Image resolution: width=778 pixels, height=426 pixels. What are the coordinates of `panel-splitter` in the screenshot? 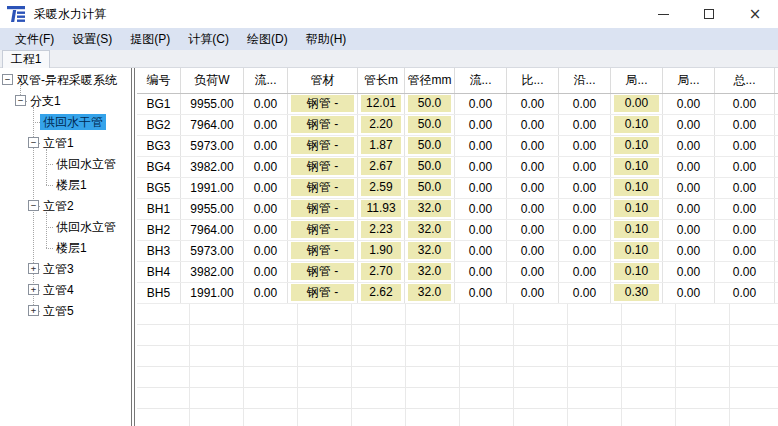 It's located at (134, 247).